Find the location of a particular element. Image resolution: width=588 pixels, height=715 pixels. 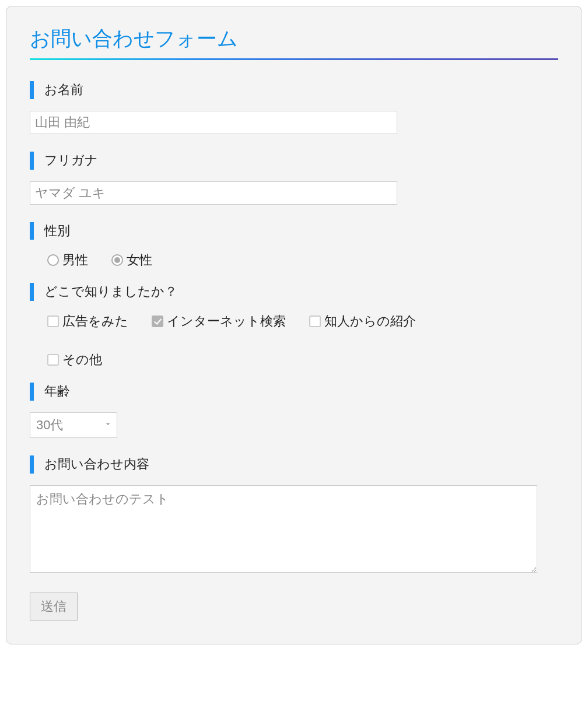

source-checkbox-ad: 広告をみた is located at coordinates (88, 321).